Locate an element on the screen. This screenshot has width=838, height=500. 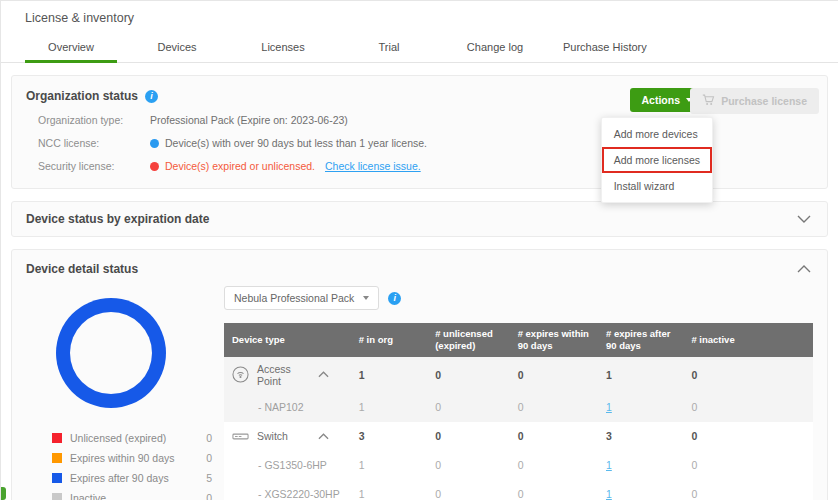
device-model-label: - NAP102 is located at coordinates (268, 407).